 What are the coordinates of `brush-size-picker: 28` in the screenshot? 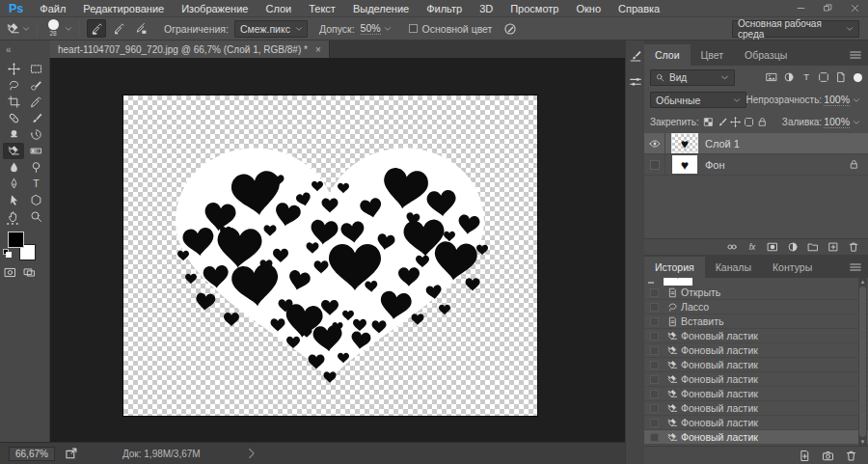 It's located at (58, 29).